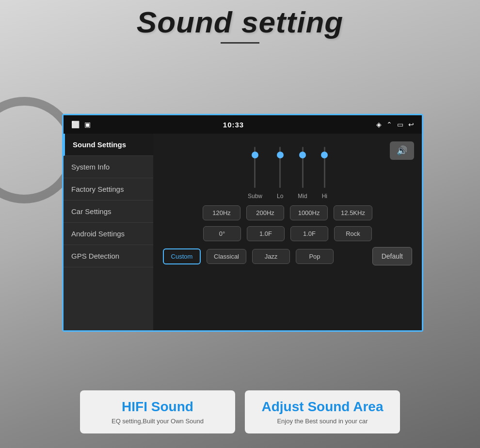  I want to click on sidebar: Sound Settings System Info Factory Setti…, so click(109, 232).